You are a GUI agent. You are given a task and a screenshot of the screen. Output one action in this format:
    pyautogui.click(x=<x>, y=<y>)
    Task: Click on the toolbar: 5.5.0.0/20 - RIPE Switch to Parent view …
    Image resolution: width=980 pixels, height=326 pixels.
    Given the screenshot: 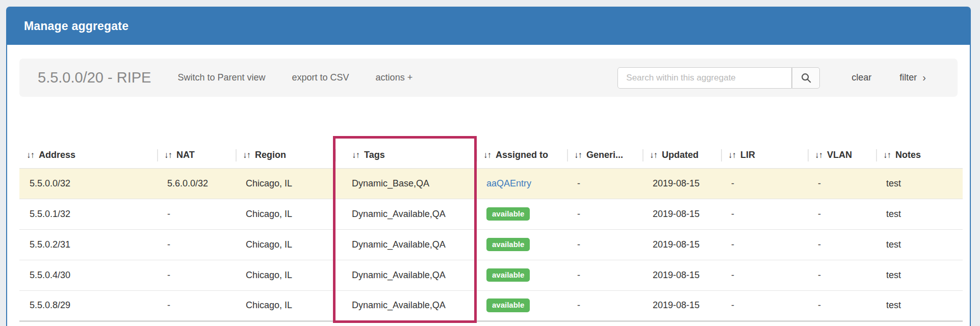 What is the action you would take?
    pyautogui.click(x=488, y=77)
    